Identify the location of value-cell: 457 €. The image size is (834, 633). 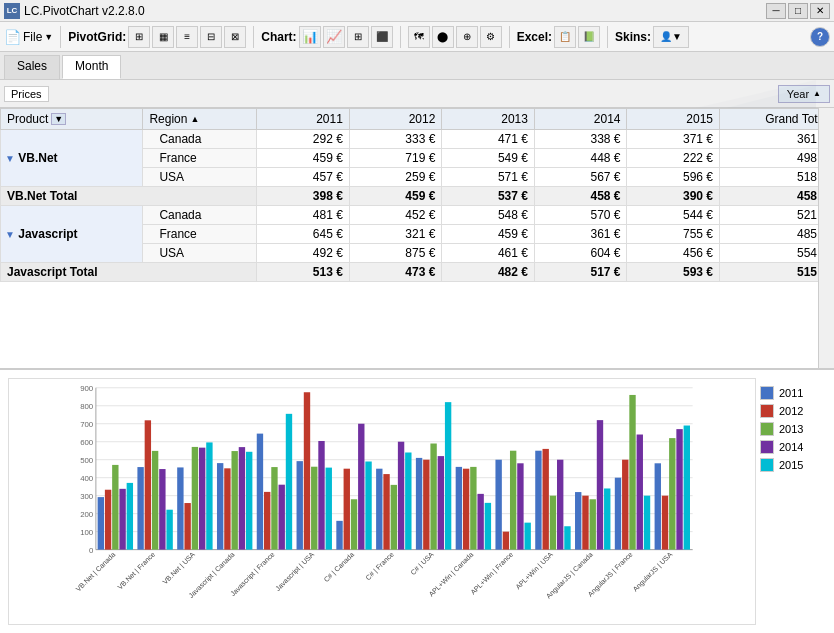
(304, 178).